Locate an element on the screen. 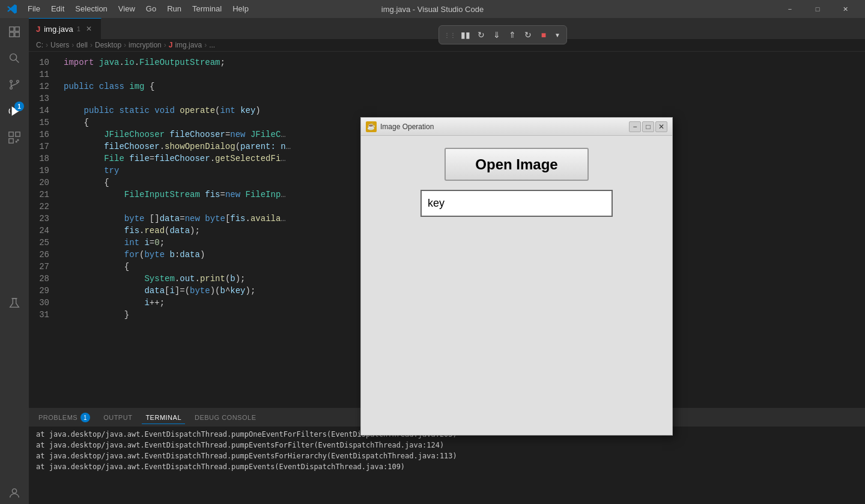 This screenshot has width=865, height=504. terminal-content: at java.desktop/java.awt.EventDispatchTh… is located at coordinates (447, 465).